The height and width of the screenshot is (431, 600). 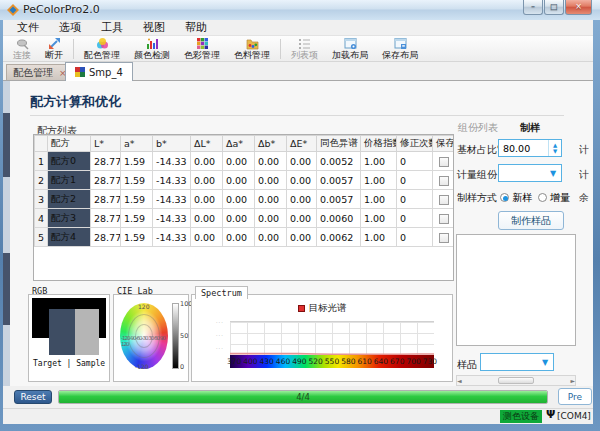 I want to click on value-cell: 0, so click(x=415, y=218).